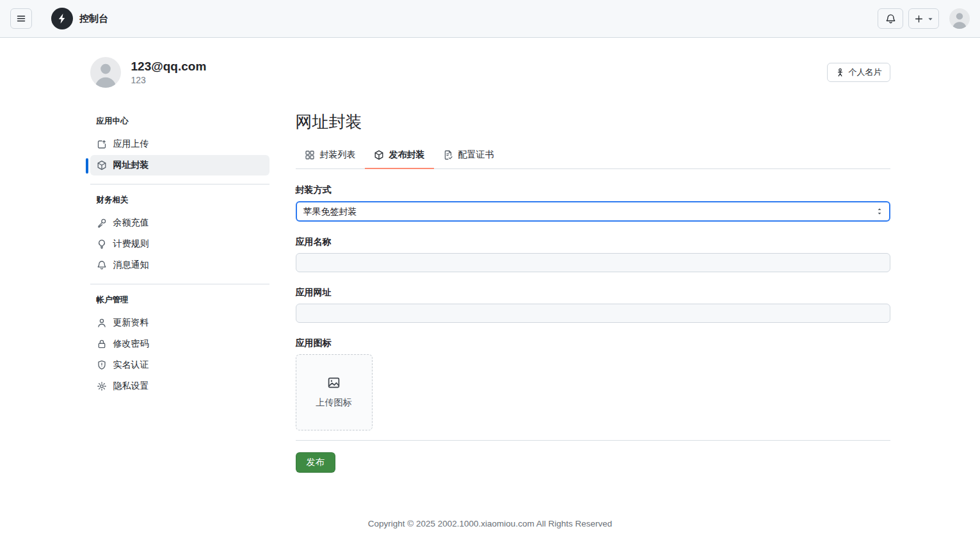 This screenshot has width=980, height=540. I want to click on personal-card-button: 个人名片, so click(859, 72).